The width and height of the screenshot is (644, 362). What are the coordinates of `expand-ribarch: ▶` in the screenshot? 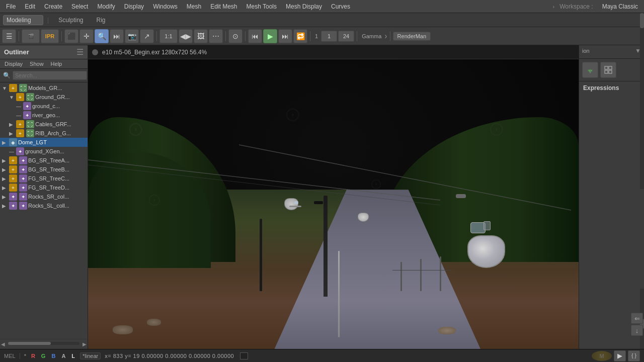 It's located at (13, 134).